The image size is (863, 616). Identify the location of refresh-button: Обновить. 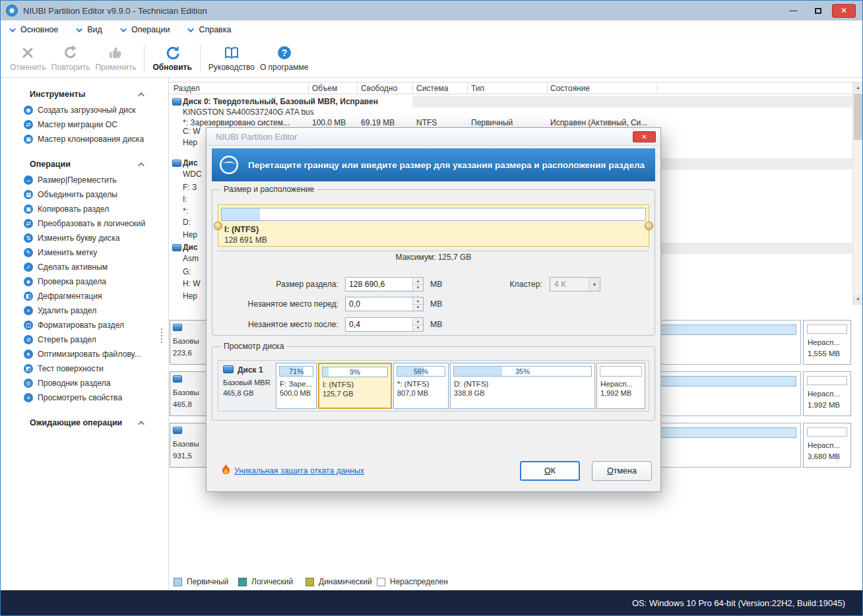
(172, 58).